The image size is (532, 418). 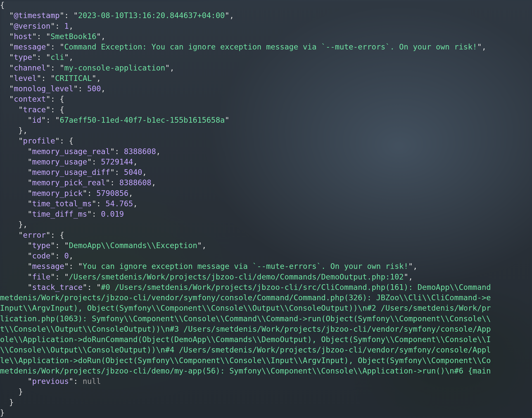 I want to click on value-monolog-level: 500, so click(x=94, y=89).